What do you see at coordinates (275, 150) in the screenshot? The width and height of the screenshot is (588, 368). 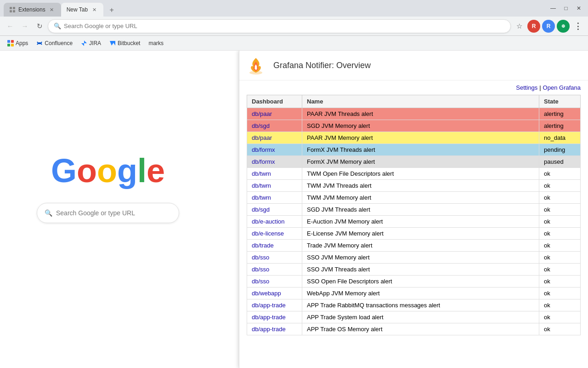 I see `cell-dashboard: db/formx` at bounding box center [275, 150].